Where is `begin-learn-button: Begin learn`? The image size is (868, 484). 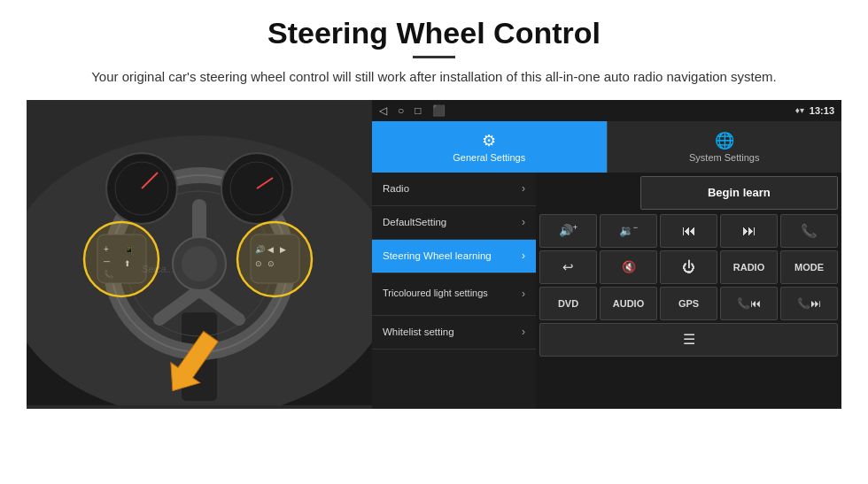 begin-learn-button: Begin learn is located at coordinates (739, 193).